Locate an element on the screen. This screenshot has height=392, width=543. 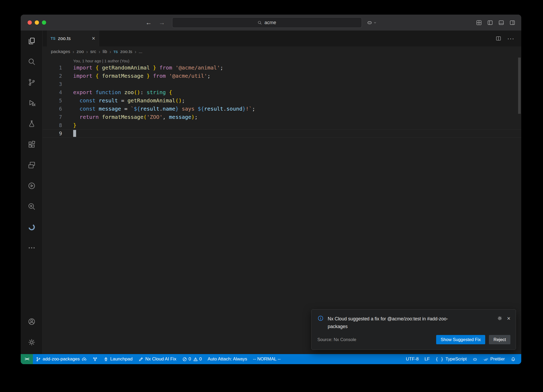
activity-bar is located at coordinates (32, 192).